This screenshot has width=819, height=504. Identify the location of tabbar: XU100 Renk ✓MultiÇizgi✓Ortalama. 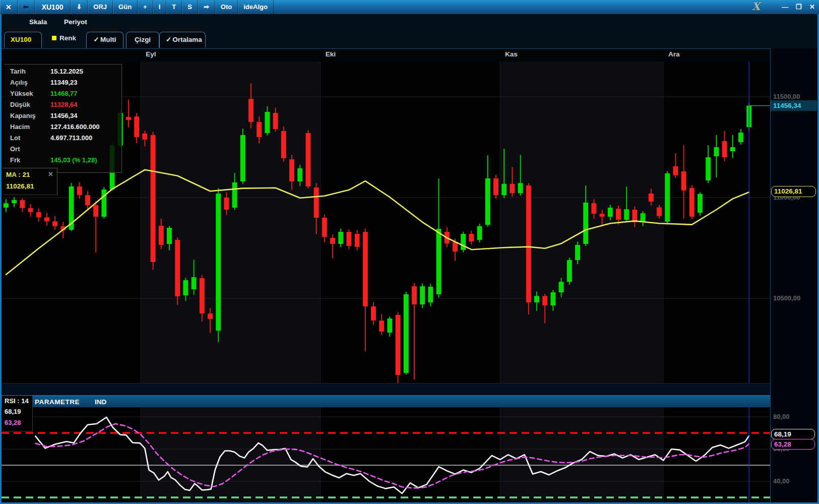
(409, 39).